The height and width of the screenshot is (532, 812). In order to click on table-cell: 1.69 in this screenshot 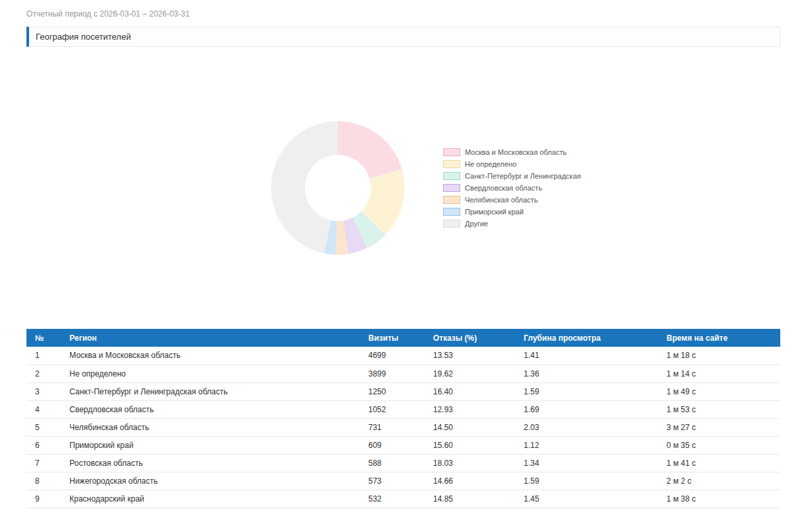, I will do `click(587, 409)`.